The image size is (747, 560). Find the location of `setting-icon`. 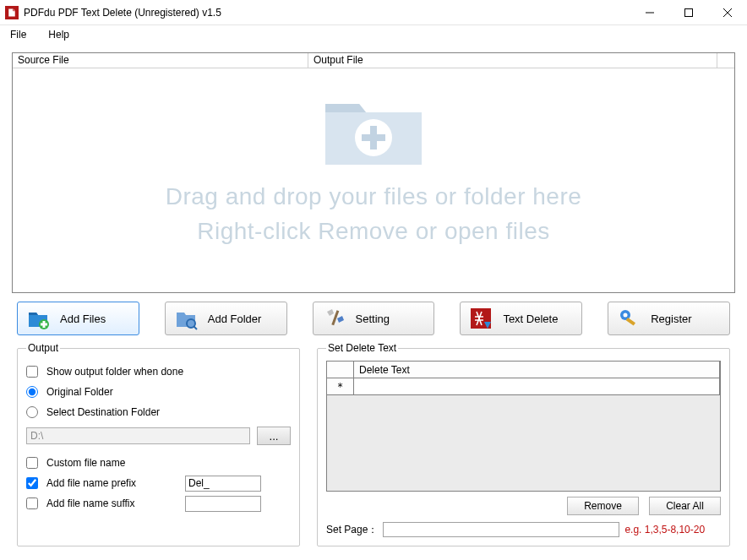

setting-icon is located at coordinates (334, 318).